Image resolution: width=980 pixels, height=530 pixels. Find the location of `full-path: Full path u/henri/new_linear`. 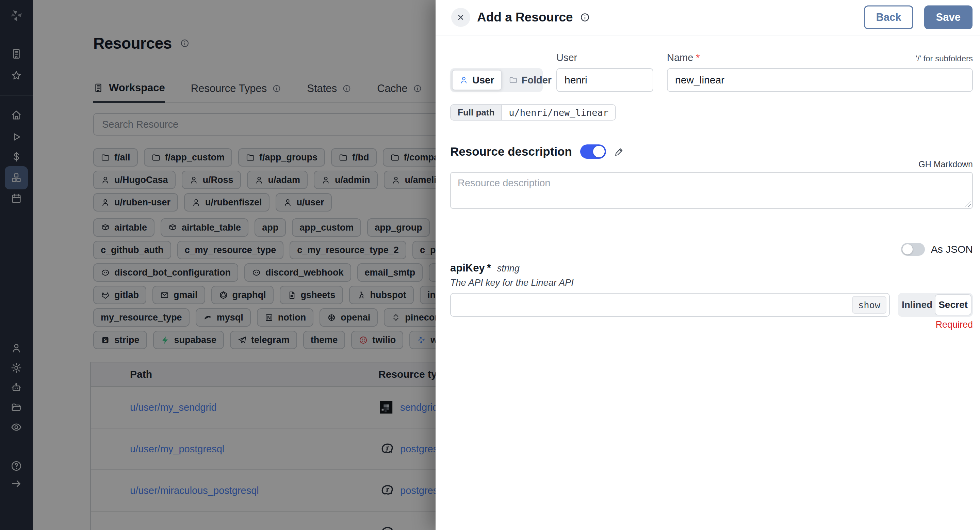

full-path: Full path u/henri/new_linear is located at coordinates (533, 113).